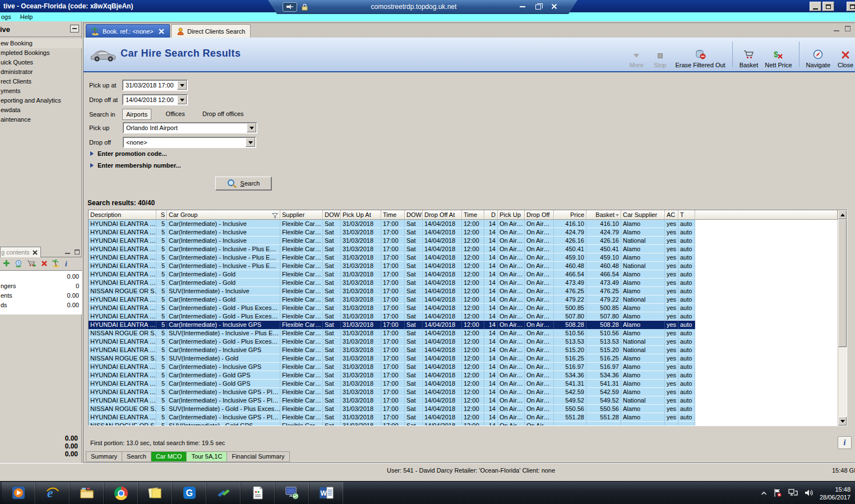 The width and height of the screenshot is (855, 504). What do you see at coordinates (361, 215) in the screenshot?
I see `column-header-pick-up-at: Pick Up At` at bounding box center [361, 215].